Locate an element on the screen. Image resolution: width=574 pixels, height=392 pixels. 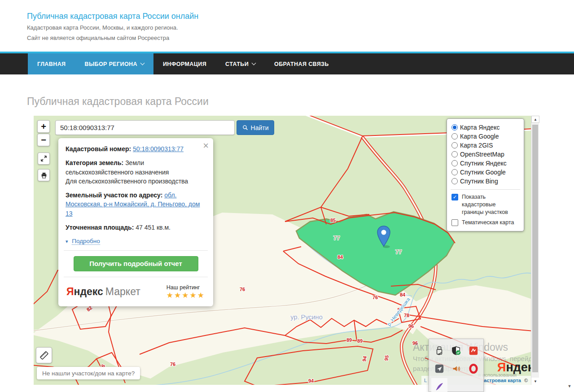
printer-icon is located at coordinates (44, 175).